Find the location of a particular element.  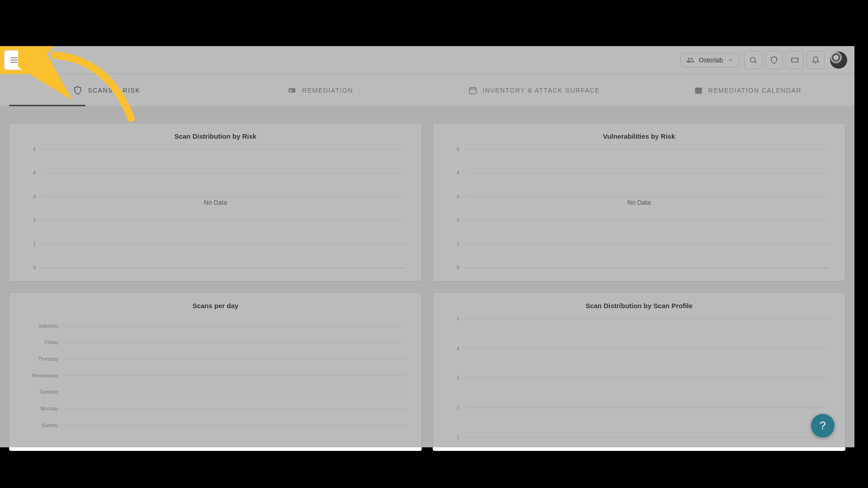

tab-remediation: REMEDIATION is located at coordinates (321, 90).